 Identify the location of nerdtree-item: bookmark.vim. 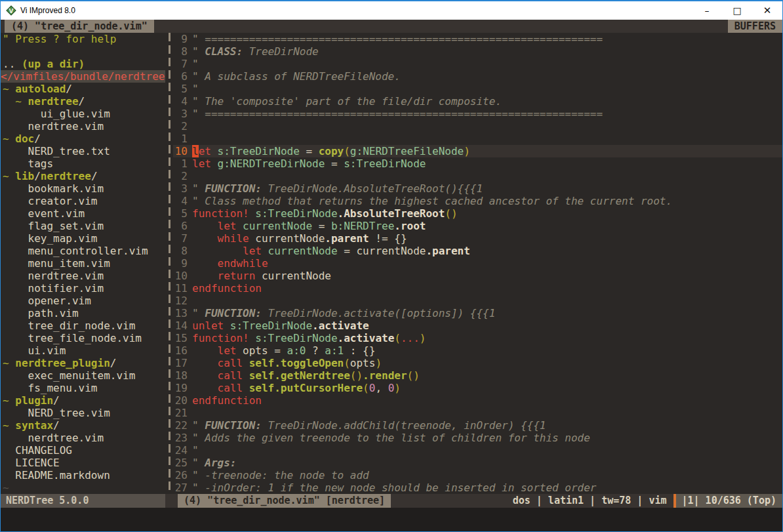
(83, 189).